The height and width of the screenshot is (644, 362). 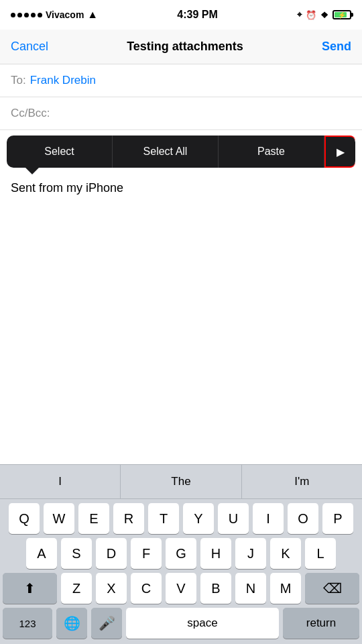 I want to click on key-e: E, so click(x=94, y=519).